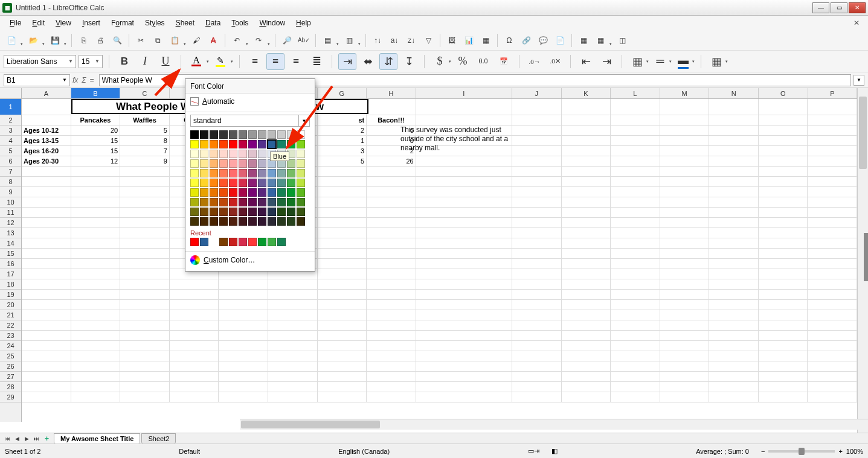 The width and height of the screenshot is (868, 458). I want to click on cell-reference-box: B1▼, so click(37, 80).